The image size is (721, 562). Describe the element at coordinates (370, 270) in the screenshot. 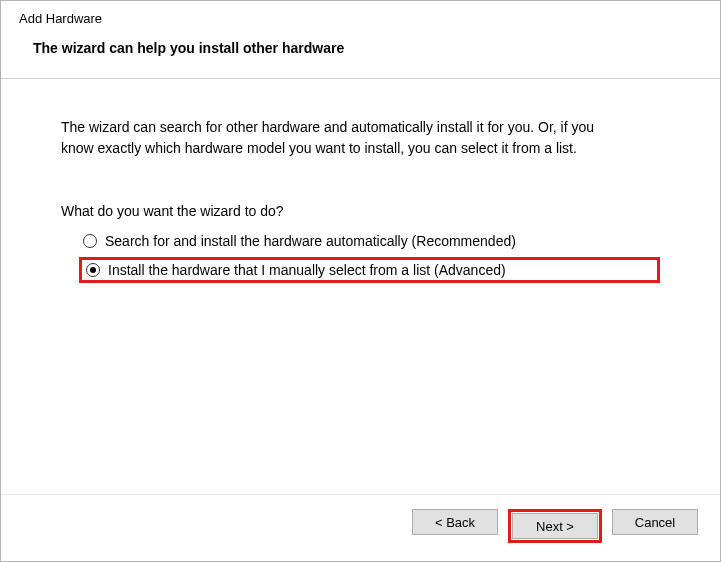

I see `option-manual-select: Install the hardware that I manually sel…` at that location.